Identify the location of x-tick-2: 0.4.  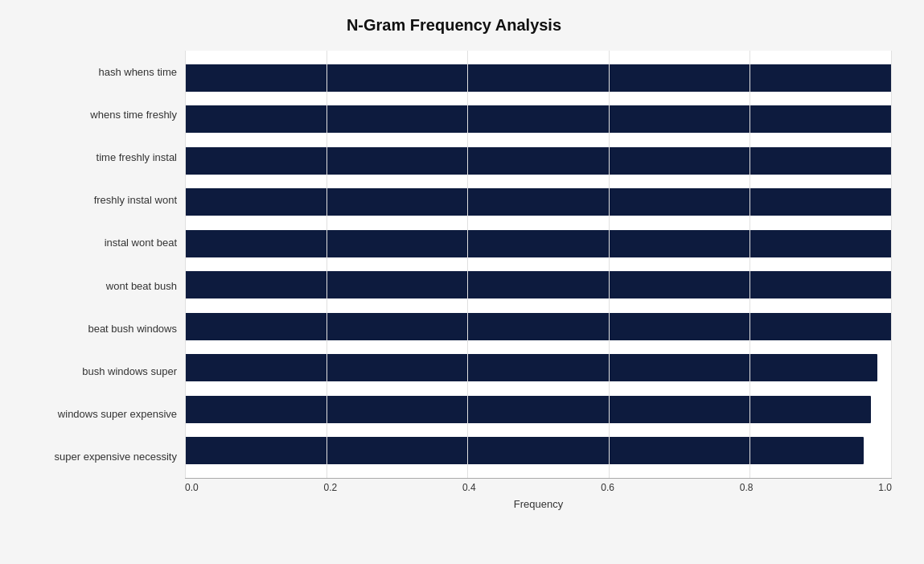
(470, 488).